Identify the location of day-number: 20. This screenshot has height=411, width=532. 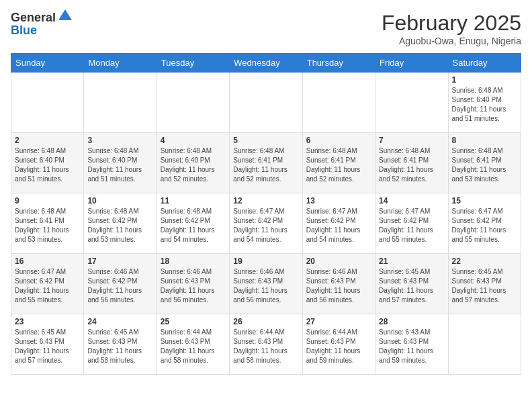
(339, 261).